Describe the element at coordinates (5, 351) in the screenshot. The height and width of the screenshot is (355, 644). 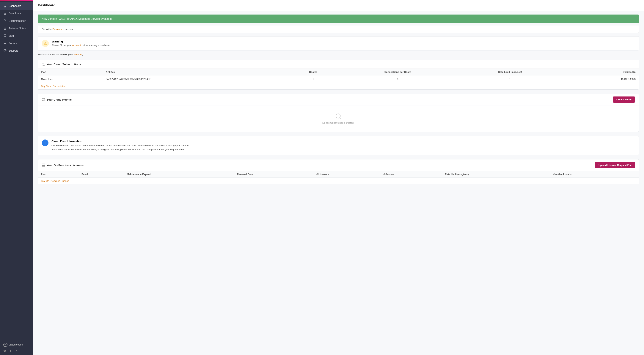
I see `twitter-icon` at that location.